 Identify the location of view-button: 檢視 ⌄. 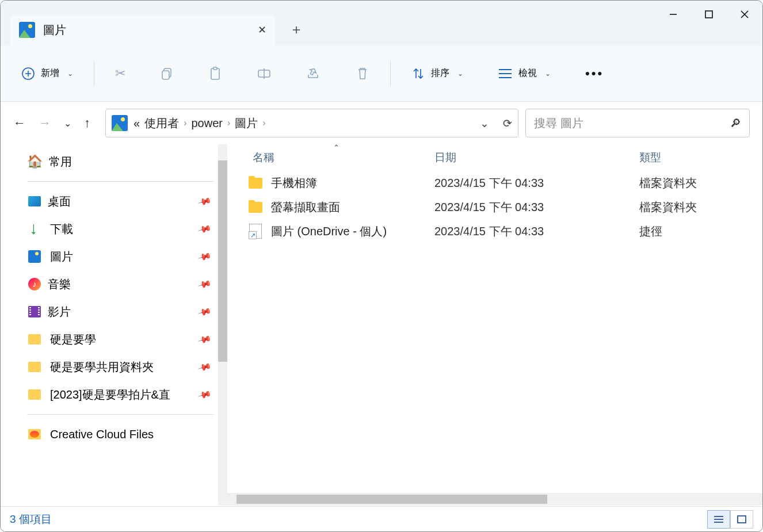
(524, 74).